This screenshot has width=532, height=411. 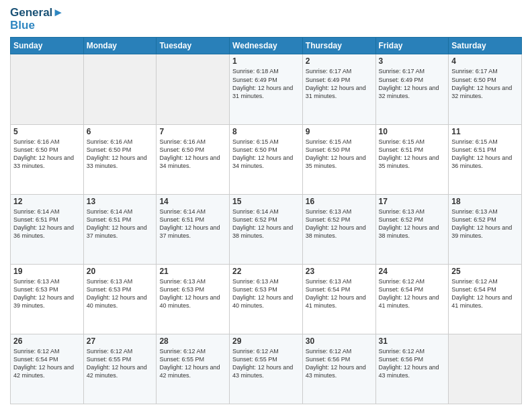 I want to click on calendar-cell: 2Sunrise: 6:17 AM Sunset: 6:49 PM Daylig…, so click(x=339, y=89).